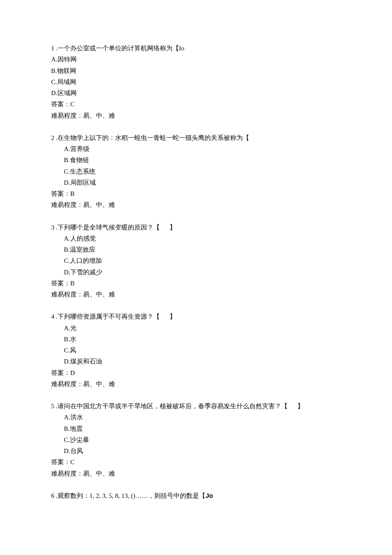 This screenshot has height=555, width=392. What do you see at coordinates (196, 417) in the screenshot?
I see `question-option: A.洪水` at bounding box center [196, 417].